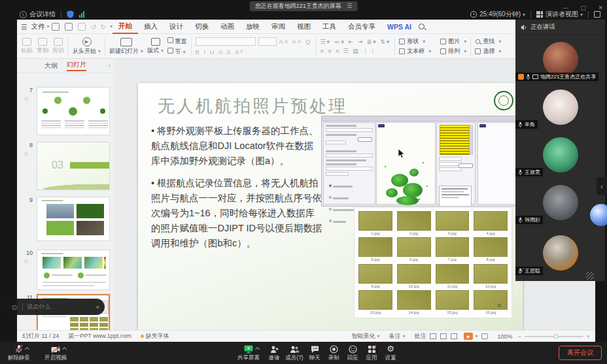 Image resolution: width=607 pixels, height=364 pixels. I want to click on font-size-select, so click(268, 42).